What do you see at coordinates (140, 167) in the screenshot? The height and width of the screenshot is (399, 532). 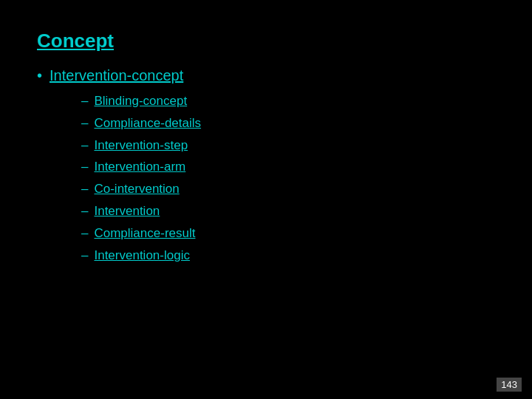 I see `intervention-arm-link: Intervention-arm` at bounding box center [140, 167].